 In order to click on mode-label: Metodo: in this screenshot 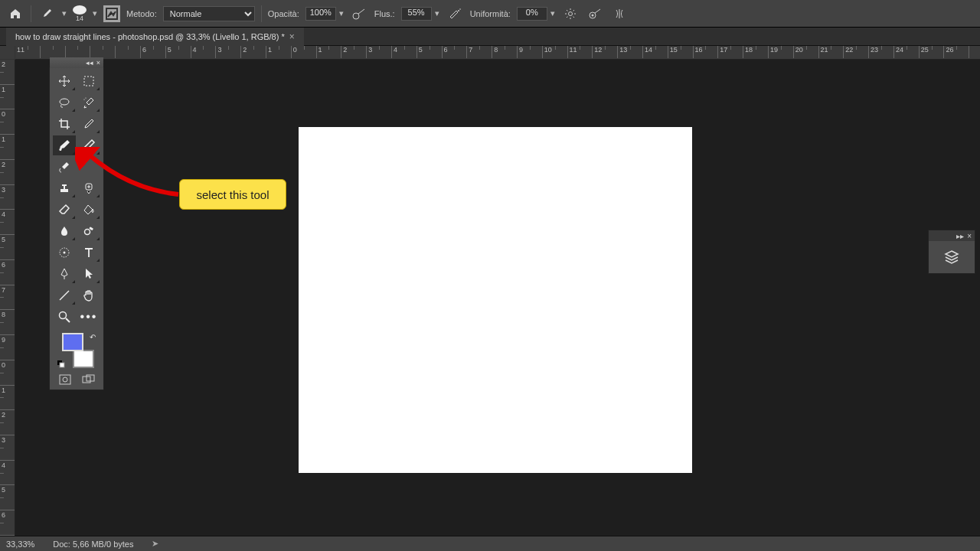, I will do `click(142, 14)`.